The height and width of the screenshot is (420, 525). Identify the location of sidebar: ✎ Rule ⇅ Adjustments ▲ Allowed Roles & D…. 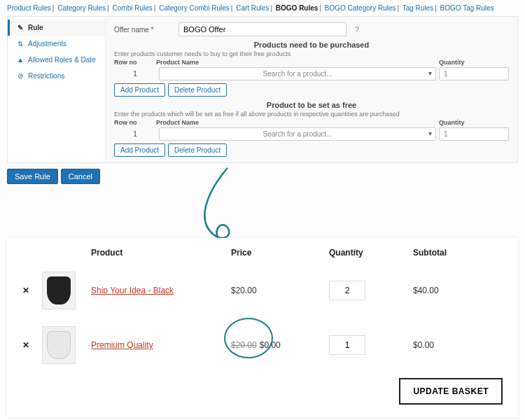
(57, 90).